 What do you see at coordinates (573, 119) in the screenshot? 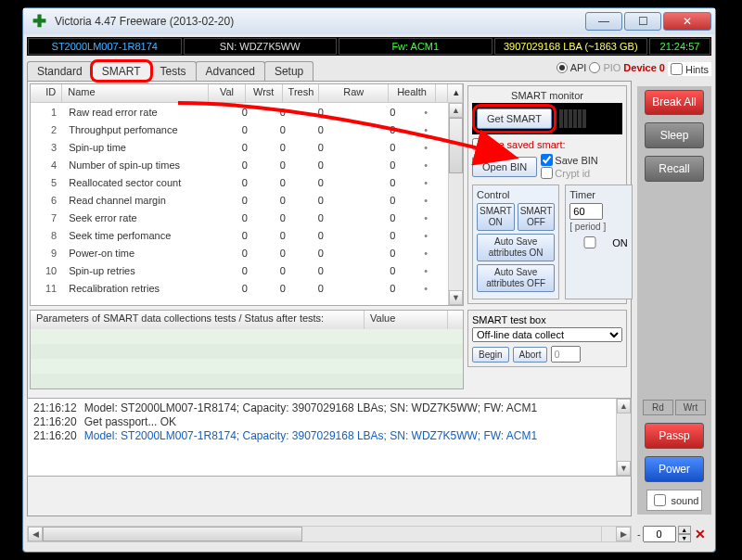
I see `bars-icon` at bounding box center [573, 119].